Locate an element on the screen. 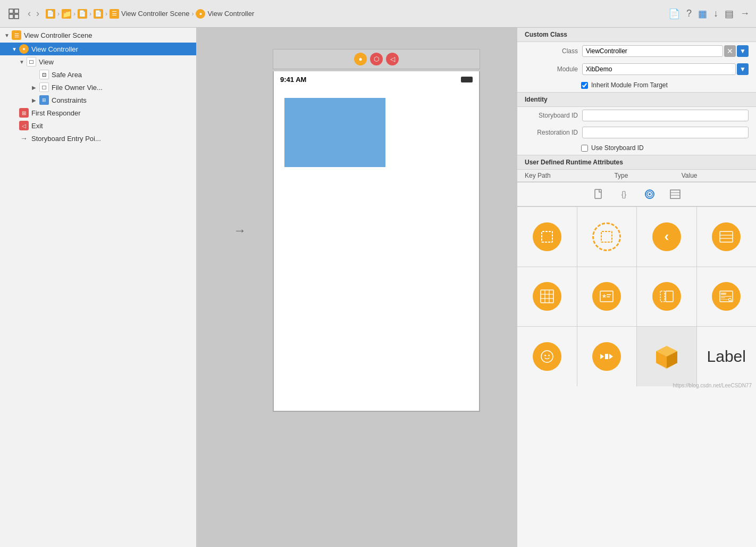  sidebar-item-view: ▼ □ View is located at coordinates (98, 62).